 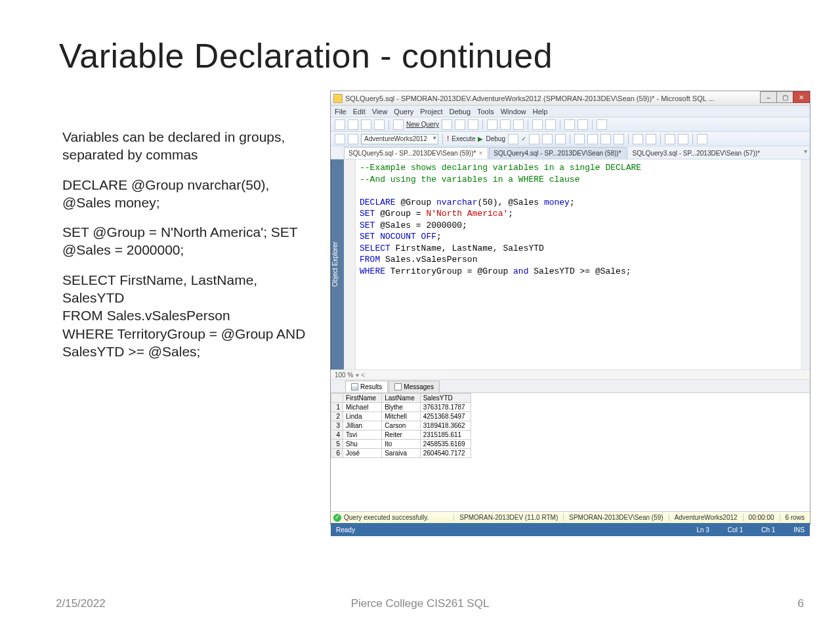 I want to click on tb2-a, so click(x=534, y=139).